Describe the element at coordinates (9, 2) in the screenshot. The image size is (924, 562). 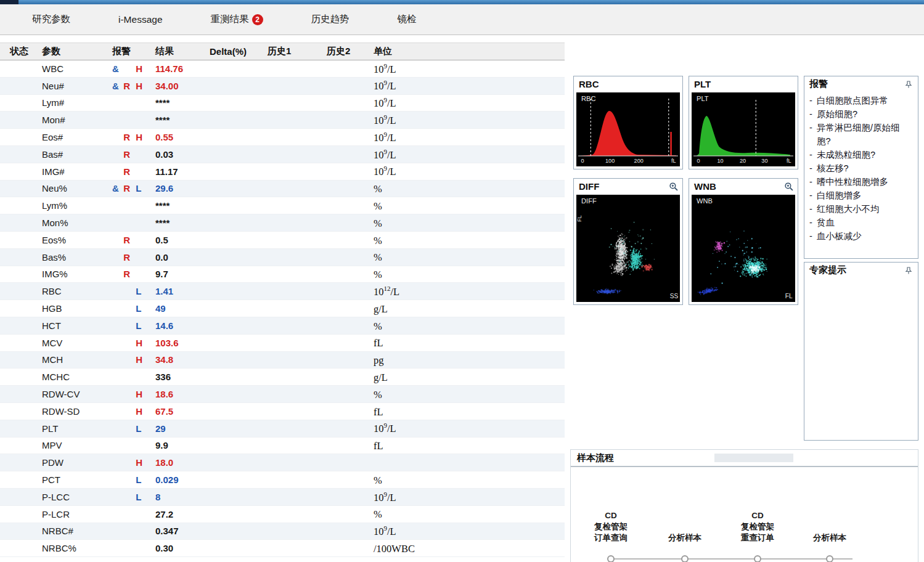
I see `window-corner-block` at that location.